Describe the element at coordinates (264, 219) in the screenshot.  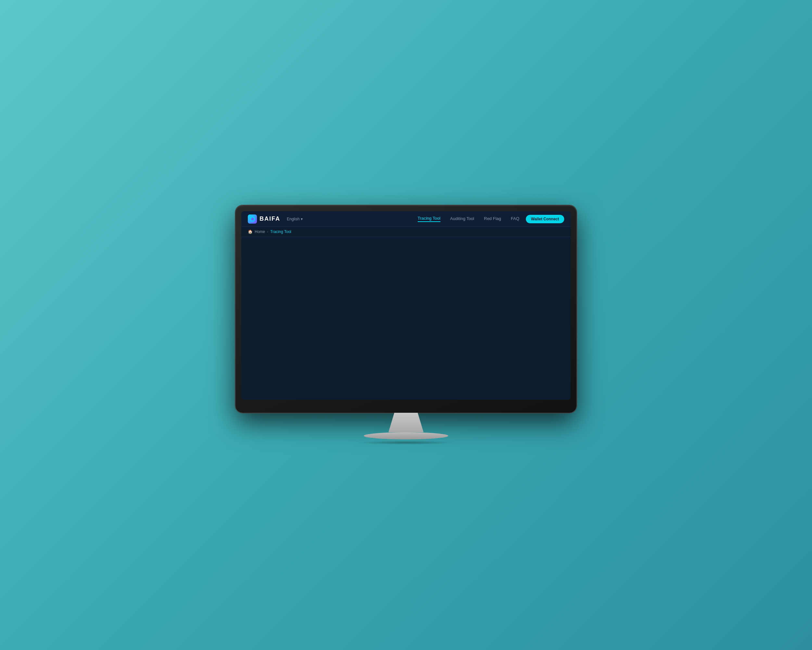
I see `logo-area: BAIFA` at that location.